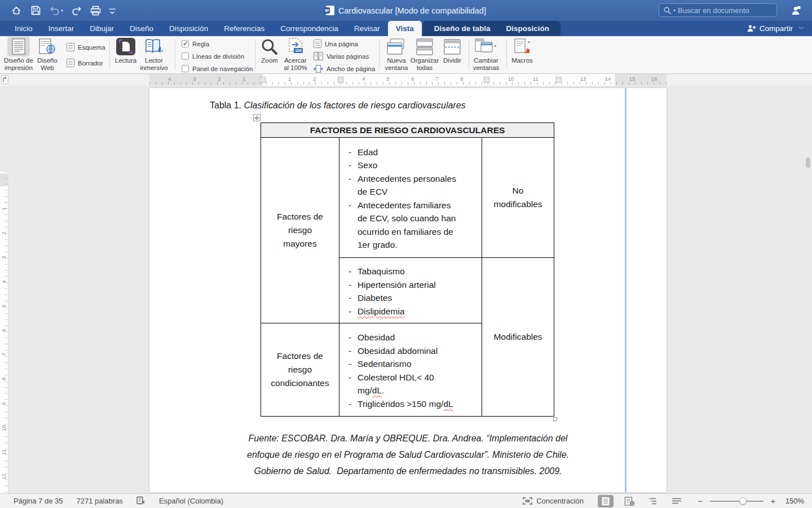 This screenshot has width=812, height=508. What do you see at coordinates (244, 28) in the screenshot?
I see `tab-referencias: Referencias` at bounding box center [244, 28].